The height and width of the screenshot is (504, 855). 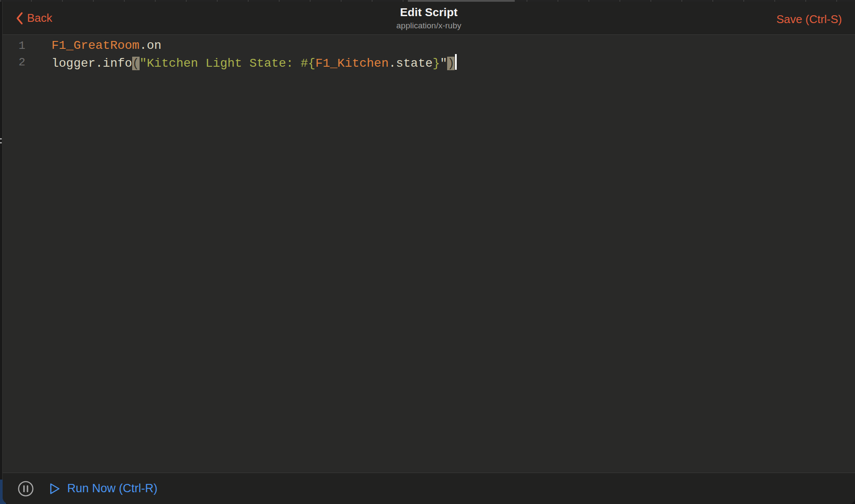 I want to click on code-line: 2logger.info("Kitchen Light State: #{F1_…, so click(x=429, y=62).